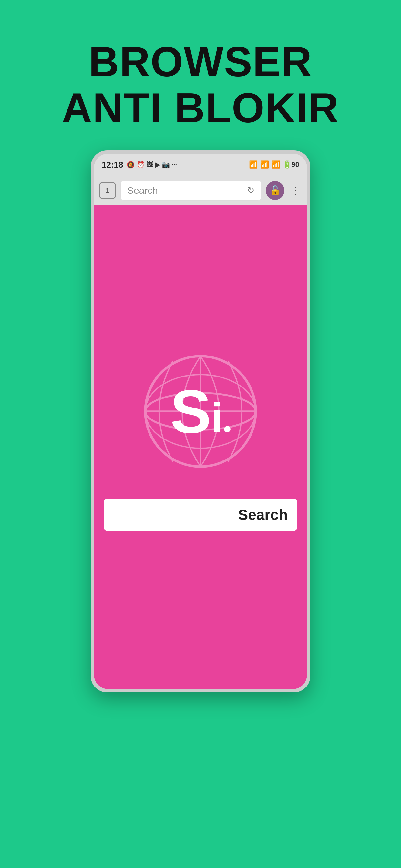  Describe the element at coordinates (201, 515) in the screenshot. I see `search-button: Search` at that location.